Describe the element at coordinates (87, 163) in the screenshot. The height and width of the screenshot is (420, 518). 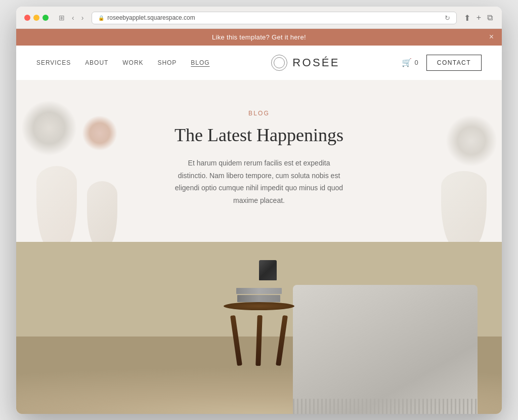
I see `vase-left-decoration` at that location.